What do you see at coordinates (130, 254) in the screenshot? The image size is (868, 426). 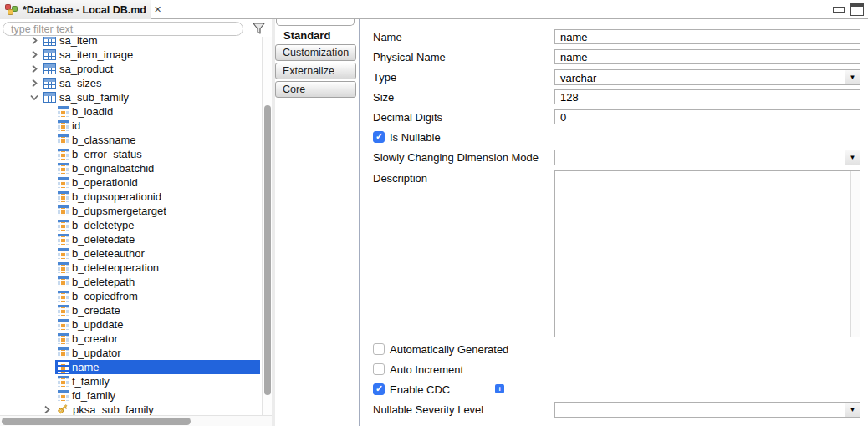 I see `tree-item-b_deleteauthor: b_deleteauthor` at bounding box center [130, 254].